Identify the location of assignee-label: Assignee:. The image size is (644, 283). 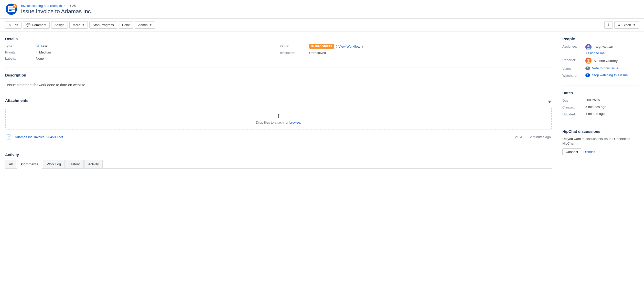
(574, 50).